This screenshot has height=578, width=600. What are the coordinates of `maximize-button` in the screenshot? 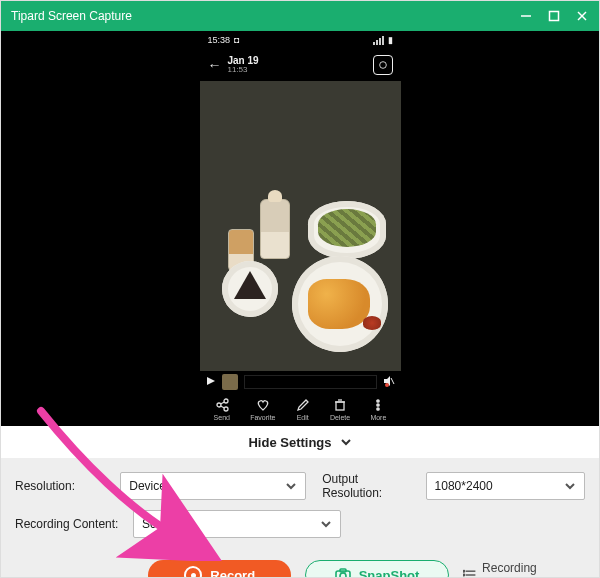 It's located at (554, 16).